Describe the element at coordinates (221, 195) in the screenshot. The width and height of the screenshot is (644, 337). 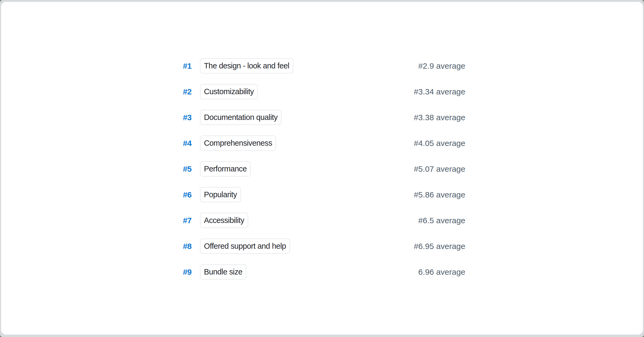
I see `ranking-item-label: Popularity` at that location.